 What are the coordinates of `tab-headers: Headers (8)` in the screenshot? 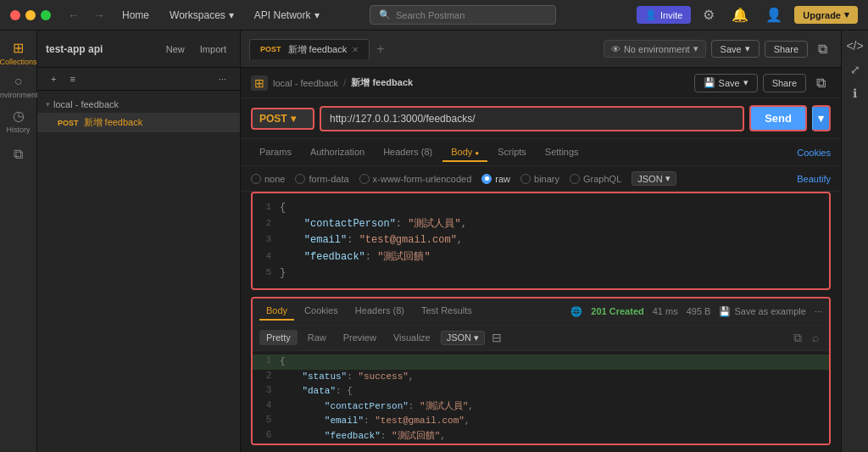 It's located at (408, 153).